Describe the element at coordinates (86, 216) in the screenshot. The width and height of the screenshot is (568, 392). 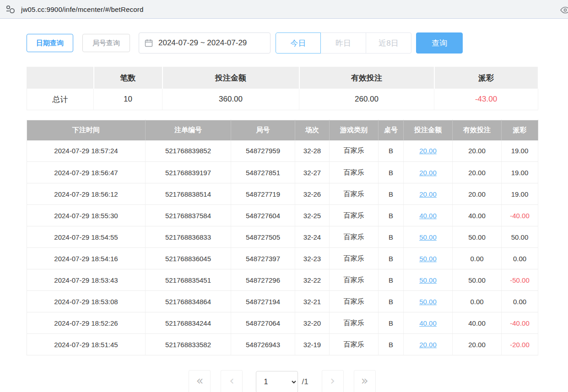
I see `cell-time: 2024-07-29 18:55:30` at that location.